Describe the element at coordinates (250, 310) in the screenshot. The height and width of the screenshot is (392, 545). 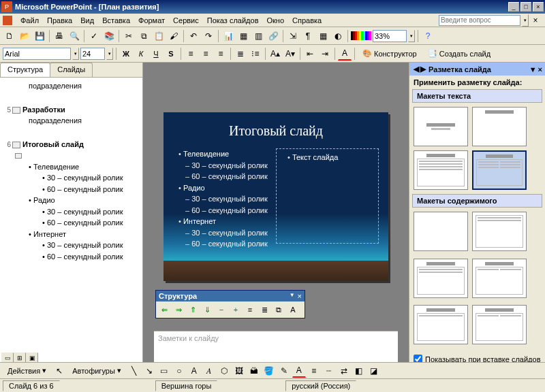
I see `collapse-all-icon: ≡` at that location.